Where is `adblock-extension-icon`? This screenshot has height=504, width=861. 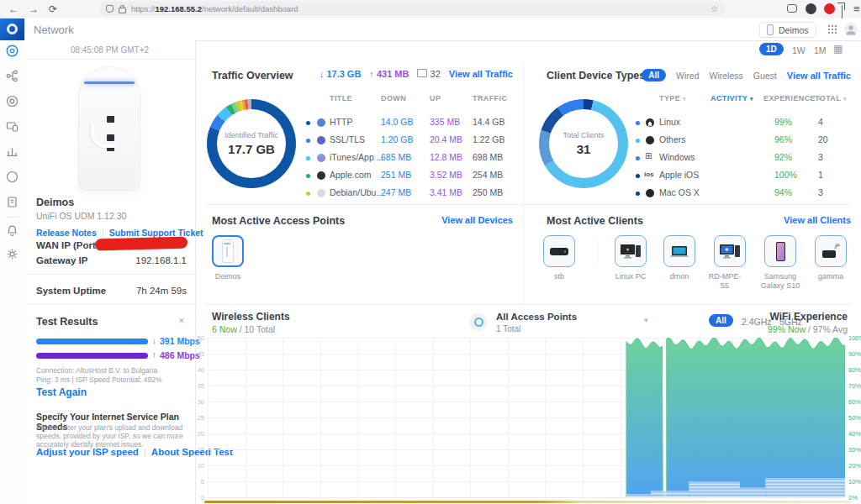
adblock-extension-icon is located at coordinates (829, 8).